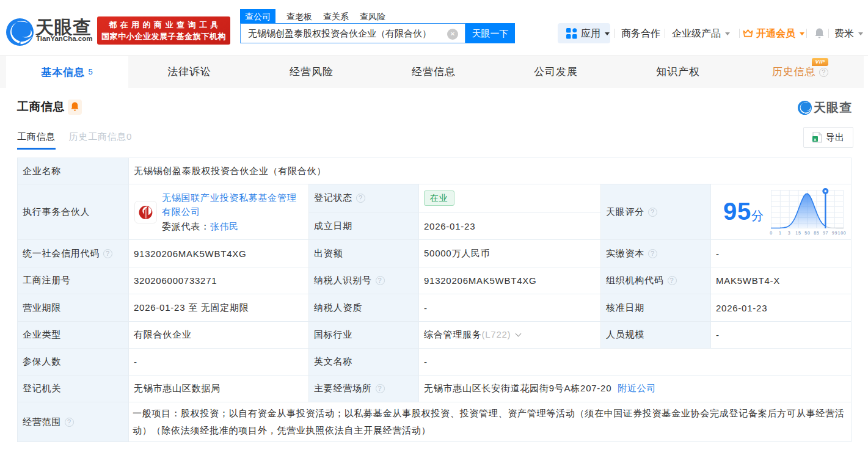  I want to click on svg-text: 100, so click(842, 233).